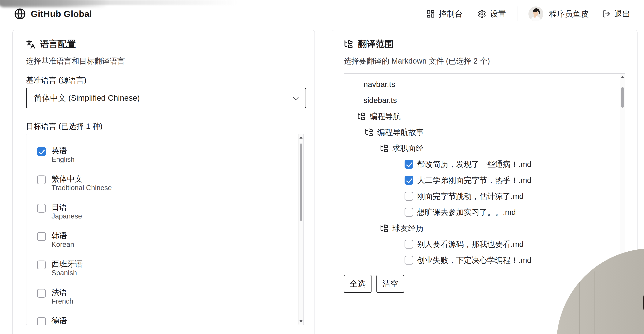 The width and height of the screenshot is (644, 334). I want to click on language-option: 法语 French, so click(170, 296).